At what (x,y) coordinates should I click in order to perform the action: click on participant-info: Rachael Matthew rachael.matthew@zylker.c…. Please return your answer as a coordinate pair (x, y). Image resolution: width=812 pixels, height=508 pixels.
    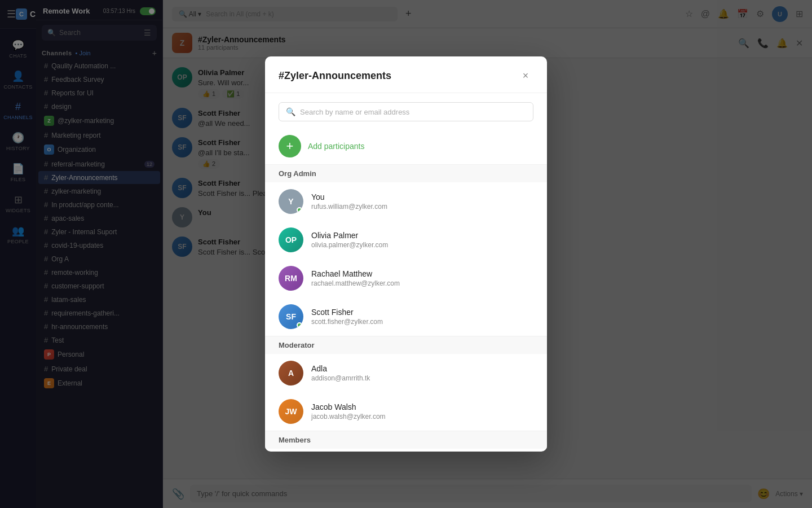
    Looking at the image, I should click on (422, 278).